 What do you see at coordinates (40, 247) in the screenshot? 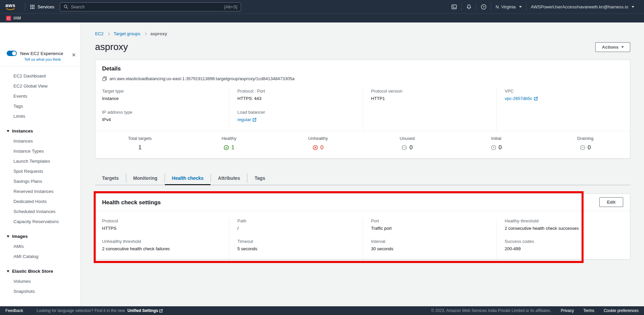
I see `sidebar-item-amis: AMIs` at bounding box center [40, 247].